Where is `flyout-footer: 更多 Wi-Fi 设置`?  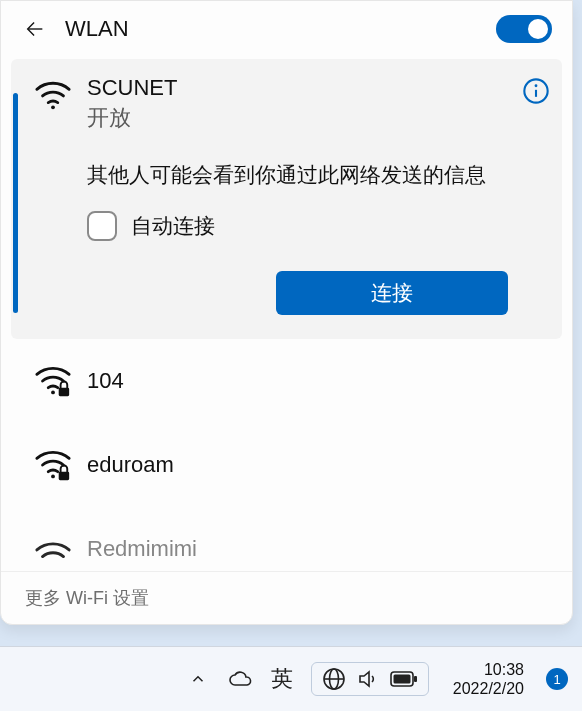 flyout-footer: 更多 Wi-Fi 设置 is located at coordinates (286, 598).